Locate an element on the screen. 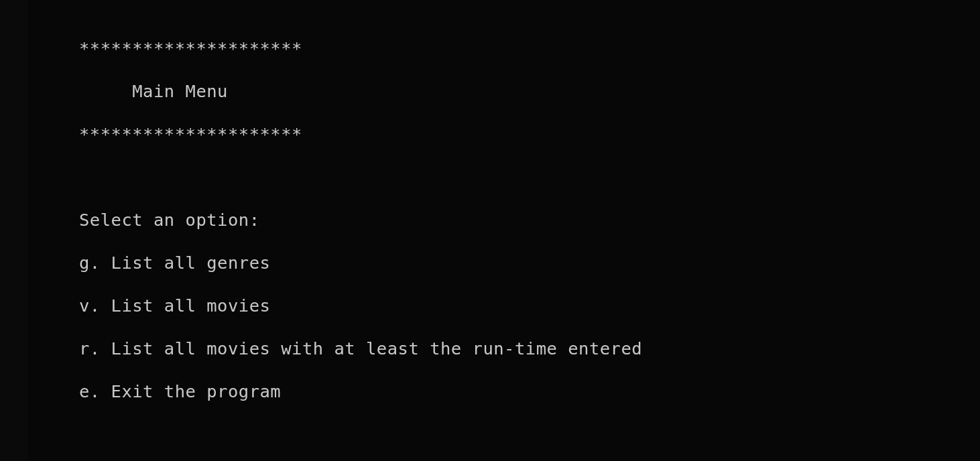 The image size is (980, 461). menu-title: Main Menu is located at coordinates (509, 91).